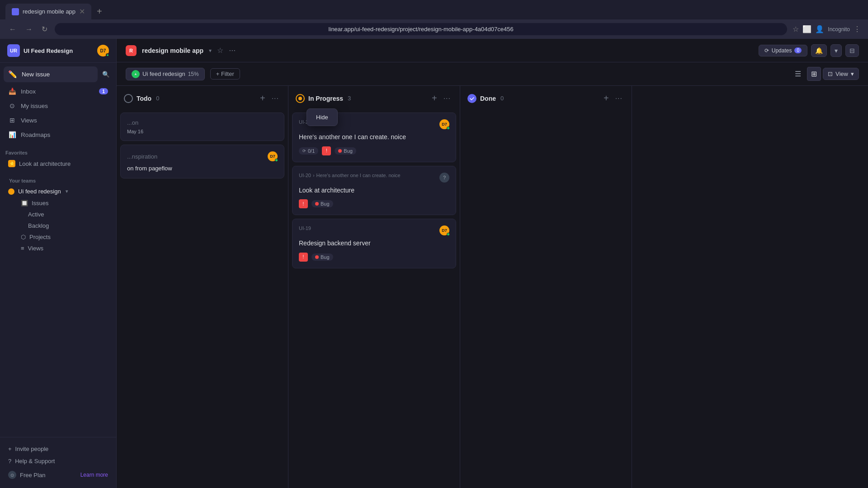 Image resolution: width=868 pixels, height=488 pixels. What do you see at coordinates (58, 475) in the screenshot?
I see `plan-section: ⊙ Free Plan Learn more` at bounding box center [58, 475].